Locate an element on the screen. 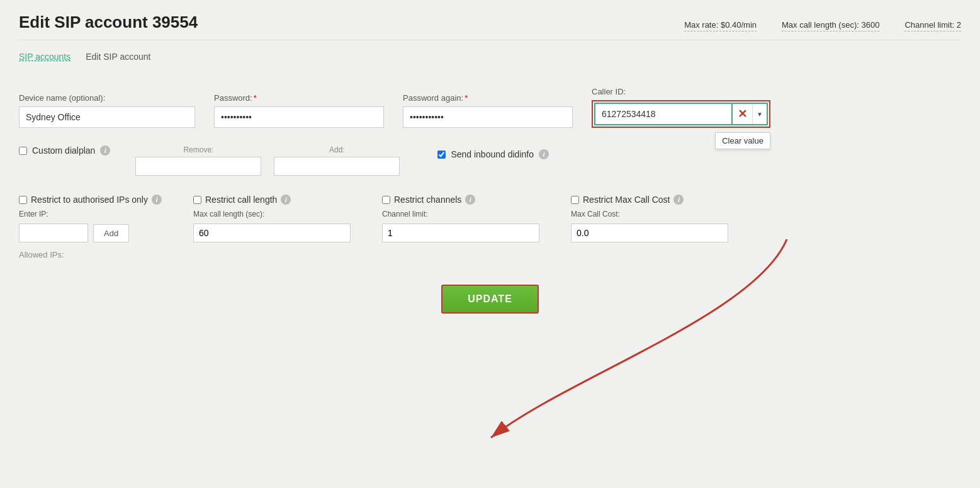  device-name-input is located at coordinates (107, 117).